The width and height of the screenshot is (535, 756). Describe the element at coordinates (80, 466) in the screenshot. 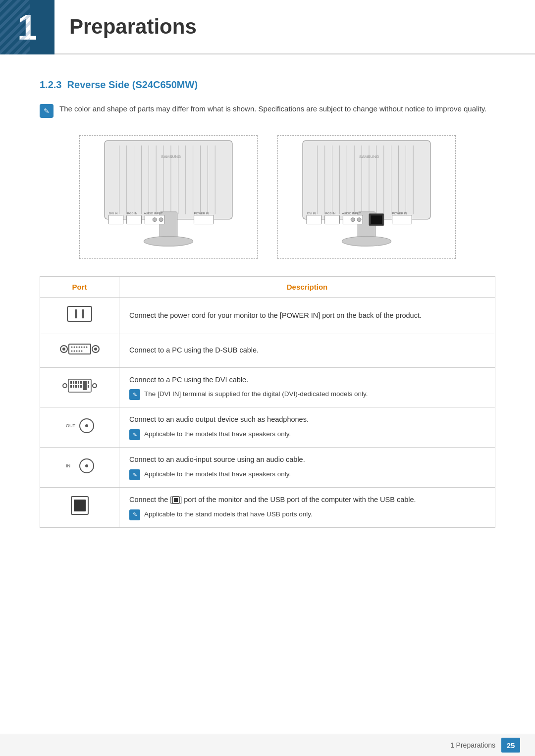

I see `audio-in-icon: IN` at that location.